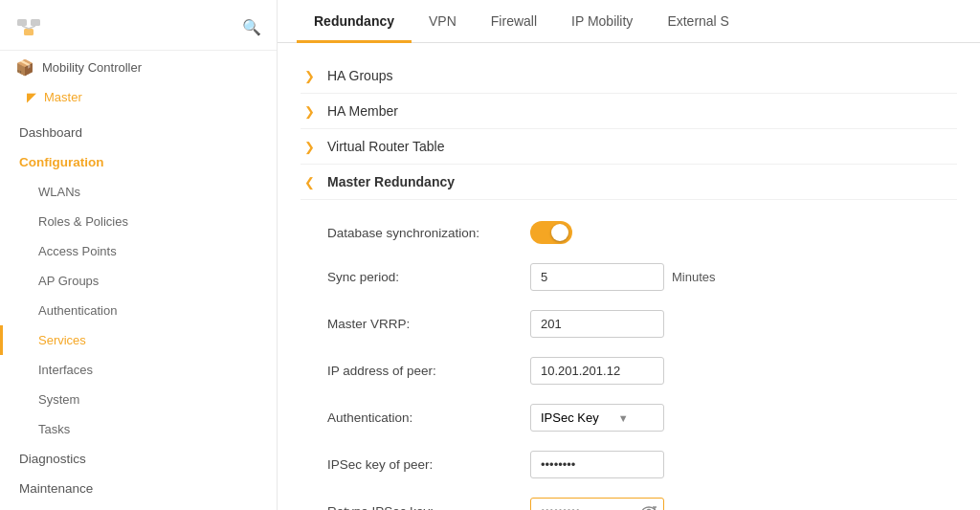  Describe the element at coordinates (311, 182) in the screenshot. I see `chevron-down-icon: ❮` at that location.